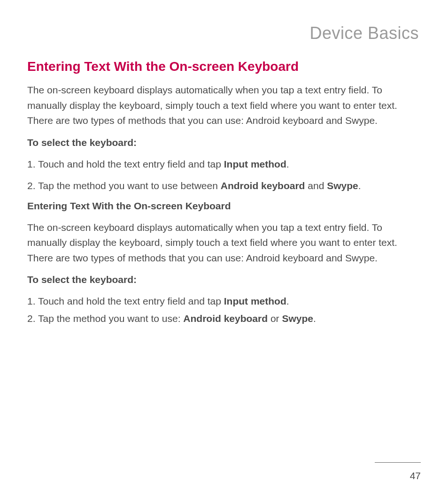 This screenshot has height=504, width=448. What do you see at coordinates (224, 243) in the screenshot?
I see `intro-paragraph-2: The on-screen keyboard displays automati…` at bounding box center [224, 243].